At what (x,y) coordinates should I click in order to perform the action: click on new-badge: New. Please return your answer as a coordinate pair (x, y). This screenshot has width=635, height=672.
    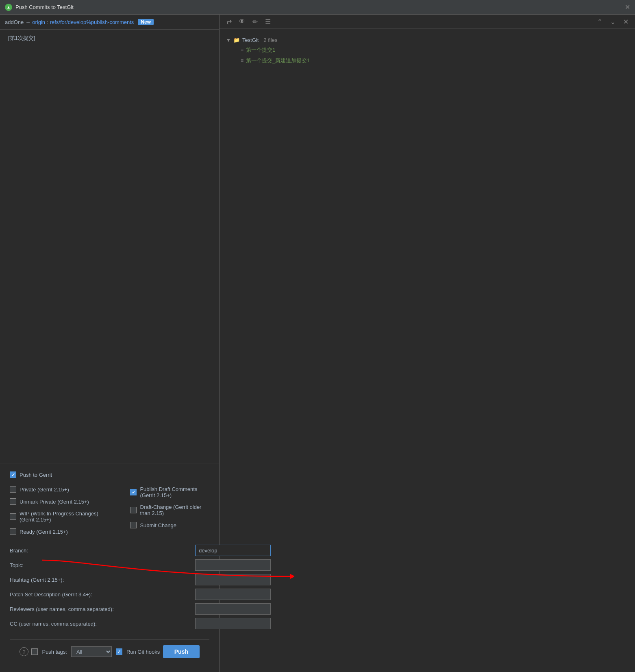
    Looking at the image, I should click on (146, 22).